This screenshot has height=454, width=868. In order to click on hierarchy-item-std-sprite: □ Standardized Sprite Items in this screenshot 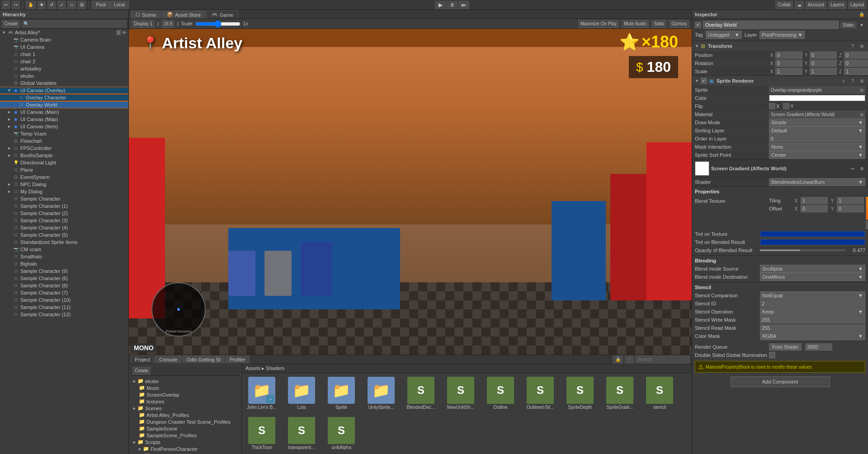, I will do `click(64, 242)`.